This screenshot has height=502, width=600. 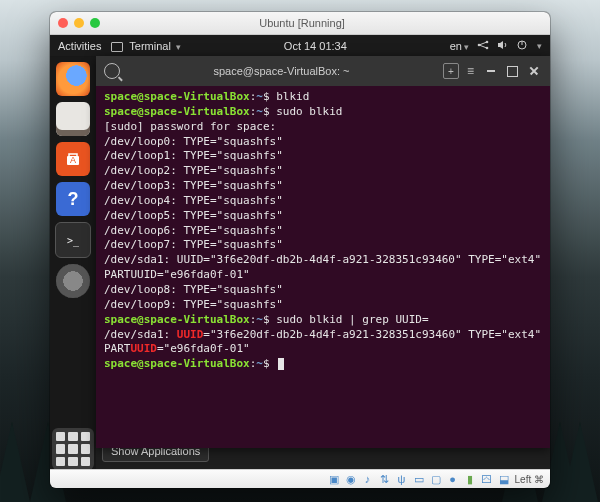 What do you see at coordinates (385, 479) in the screenshot?
I see `vb-network-icon: ⇅` at bounding box center [385, 479].